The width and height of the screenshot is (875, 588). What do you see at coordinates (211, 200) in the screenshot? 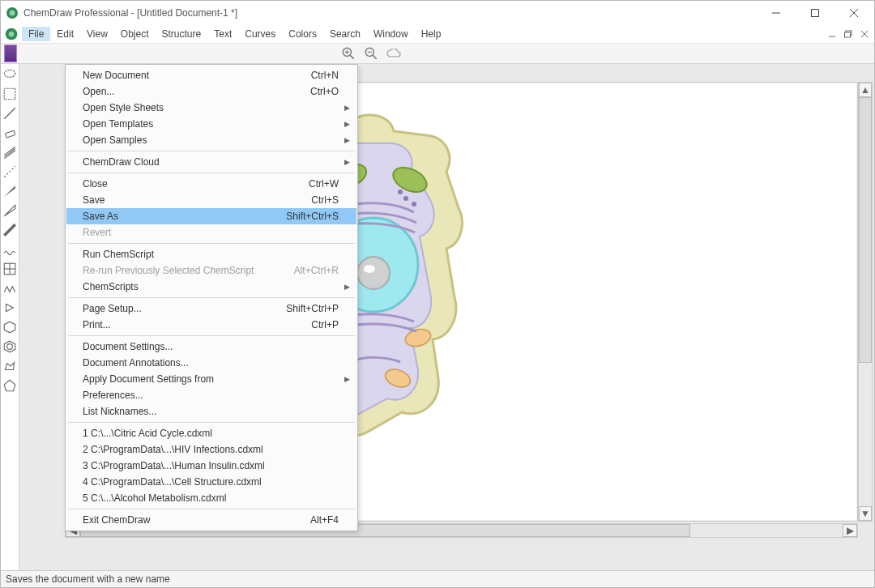
I see `menu-save: SaveCtrl+S` at bounding box center [211, 200].